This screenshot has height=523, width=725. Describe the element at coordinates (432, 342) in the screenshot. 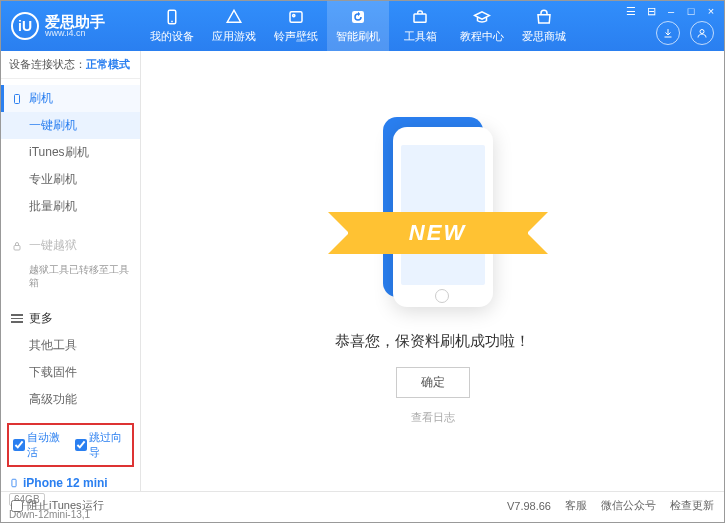

I see `success-message: 恭喜您，保资料刷机成功啦！` at that location.